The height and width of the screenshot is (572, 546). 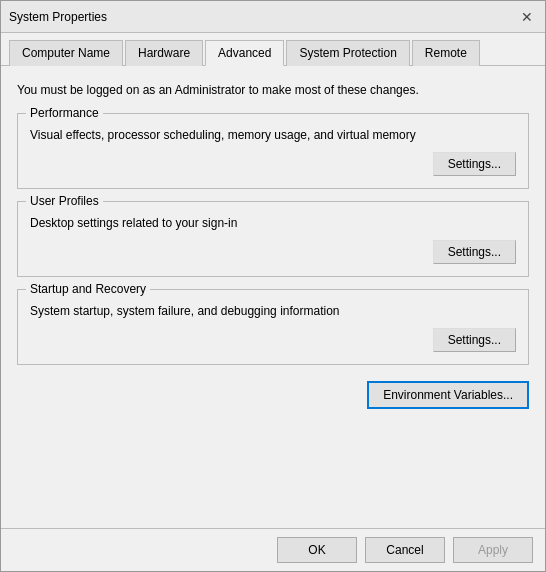 I want to click on startup-recovery-label: Startup and Recovery, so click(x=88, y=289).